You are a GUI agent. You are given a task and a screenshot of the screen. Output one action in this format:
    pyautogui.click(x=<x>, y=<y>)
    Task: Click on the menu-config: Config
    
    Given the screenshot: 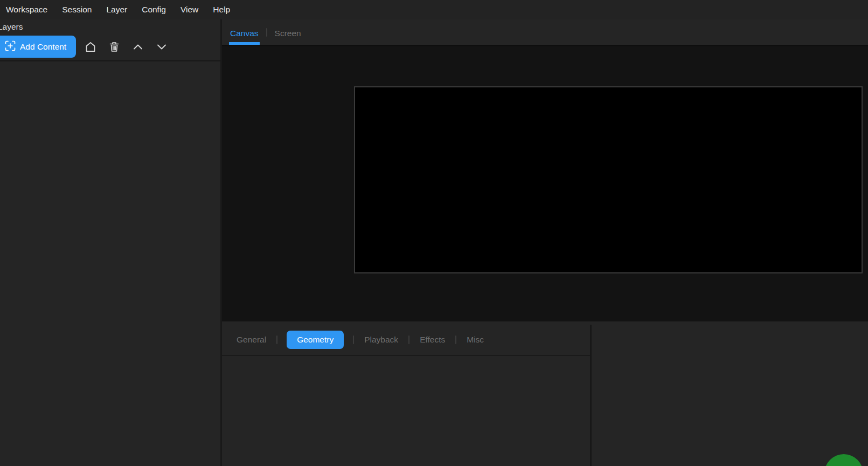 What is the action you would take?
    pyautogui.click(x=154, y=10)
    